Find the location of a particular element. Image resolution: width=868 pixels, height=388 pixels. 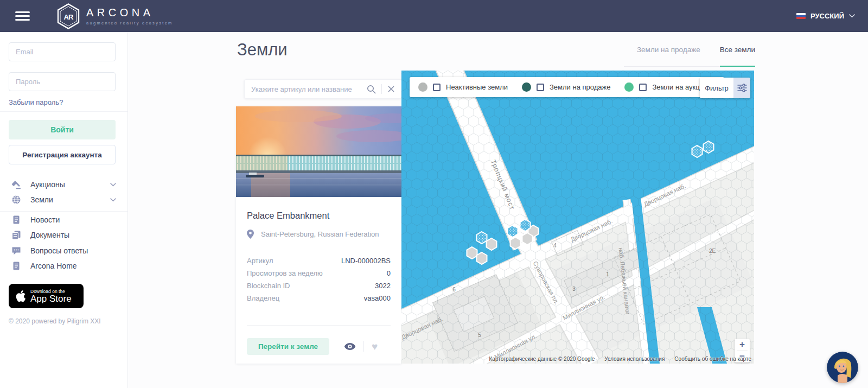

appstore-line2: App Store is located at coordinates (51, 298).